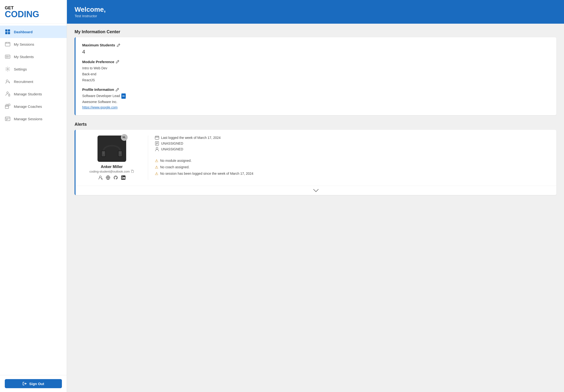 The image size is (564, 392). Describe the element at coordinates (20, 69) in the screenshot. I see `sidebar-item-label-settings: Settings` at that location.